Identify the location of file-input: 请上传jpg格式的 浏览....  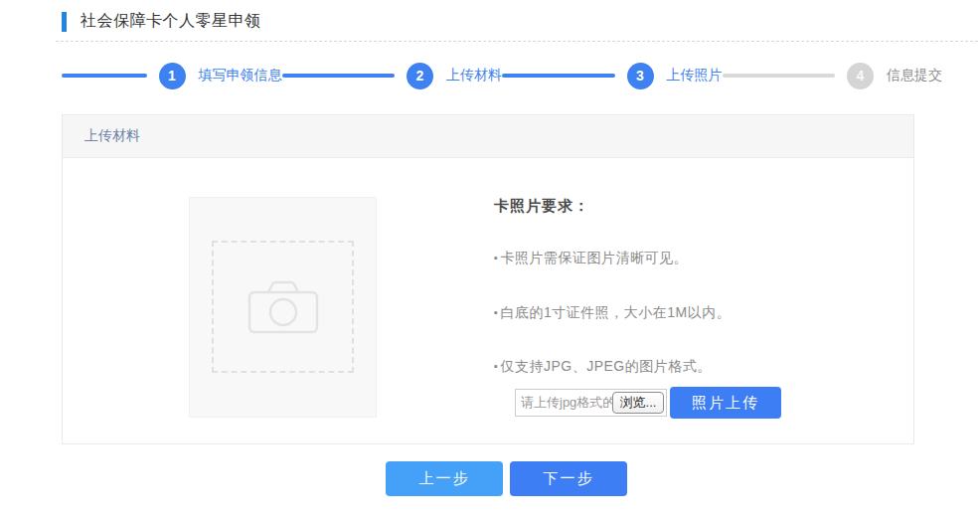
(590, 403).